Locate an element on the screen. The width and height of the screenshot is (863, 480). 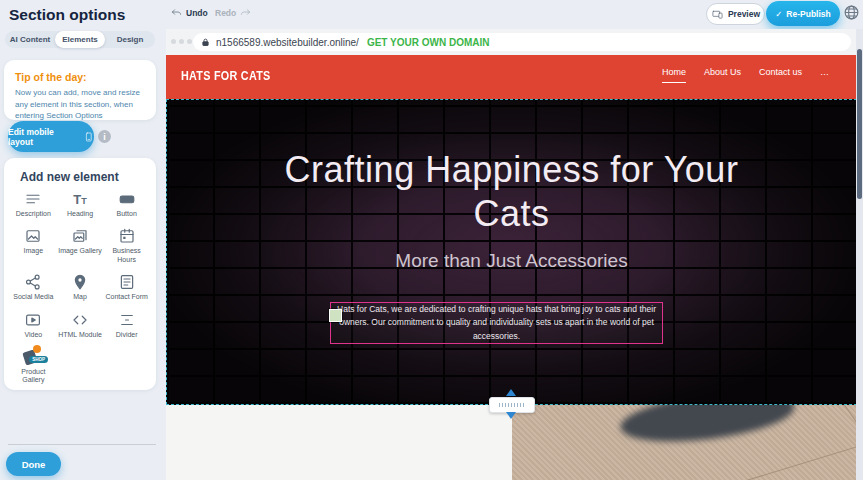
element-label: Product Gallery is located at coordinates (33, 376).